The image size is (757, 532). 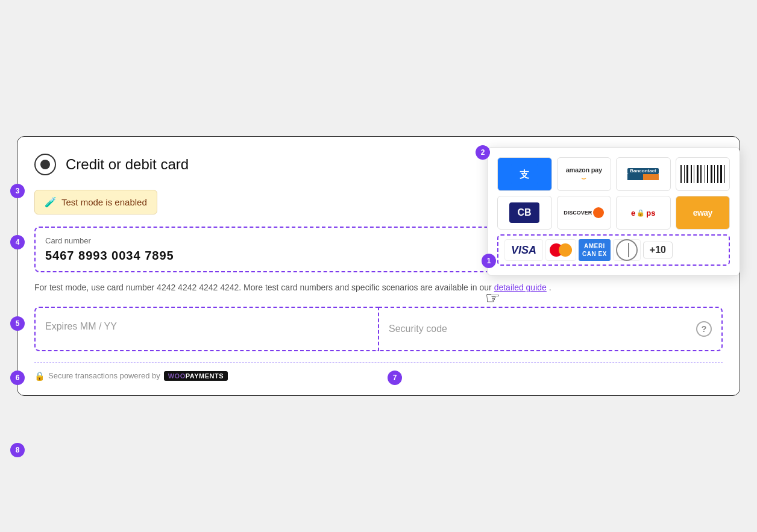 What do you see at coordinates (703, 213) in the screenshot?
I see `eway-icon: eway` at bounding box center [703, 213].